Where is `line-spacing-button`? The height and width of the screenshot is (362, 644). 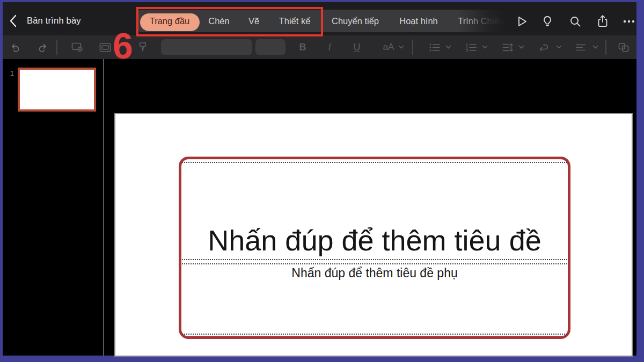 line-spacing-button is located at coordinates (508, 47).